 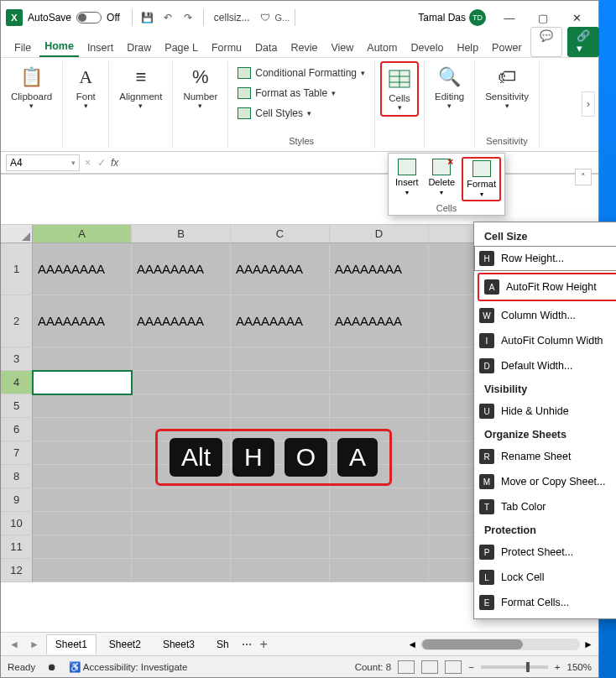 What do you see at coordinates (101, 48) in the screenshot?
I see `tab-insert: Insert` at bounding box center [101, 48].